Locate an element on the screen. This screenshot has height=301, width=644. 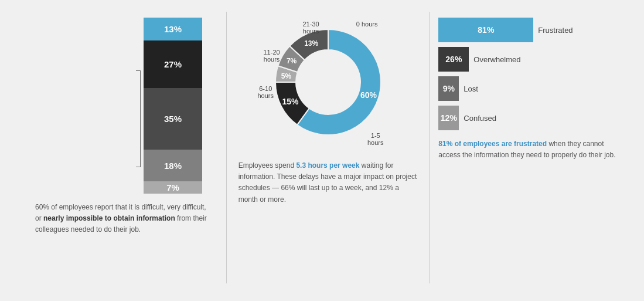
h-bar-row-frustrated: 81%Frustrated is located at coordinates (528, 30).